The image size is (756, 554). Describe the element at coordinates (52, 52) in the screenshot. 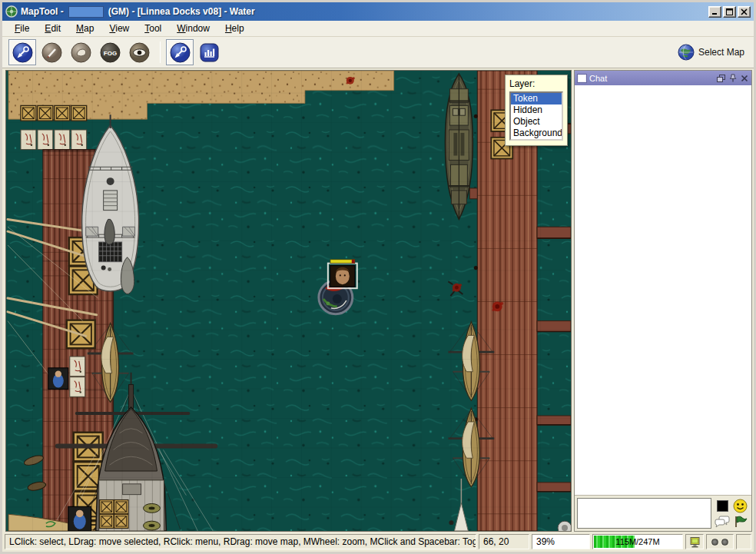

I see `brush-icon` at that location.